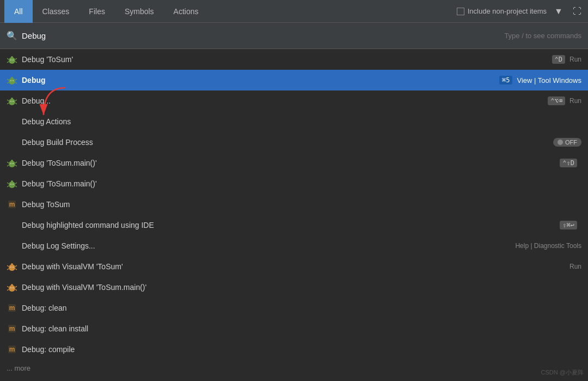 The height and width of the screenshot is (381, 588). I want to click on bug-orange-icon, so click(12, 267).